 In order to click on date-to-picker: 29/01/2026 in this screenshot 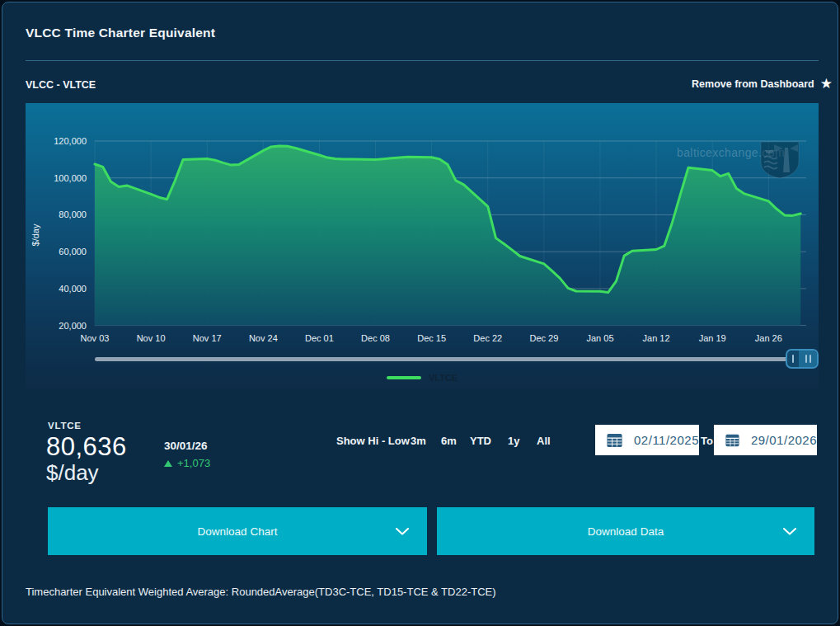, I will do `click(765, 440)`.